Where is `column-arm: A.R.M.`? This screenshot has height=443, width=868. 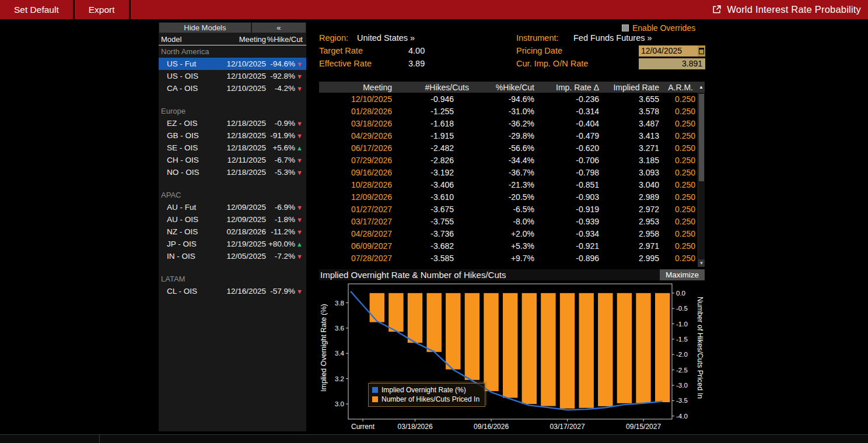
column-arm: A.R.M. is located at coordinates (681, 87).